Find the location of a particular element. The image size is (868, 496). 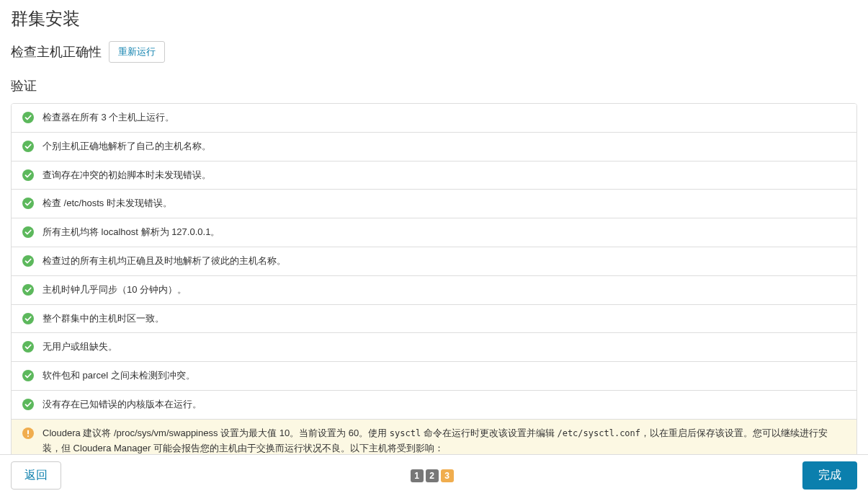

validation-item: 没有存在已知错误的内核版本在运行。 is located at coordinates (434, 405).